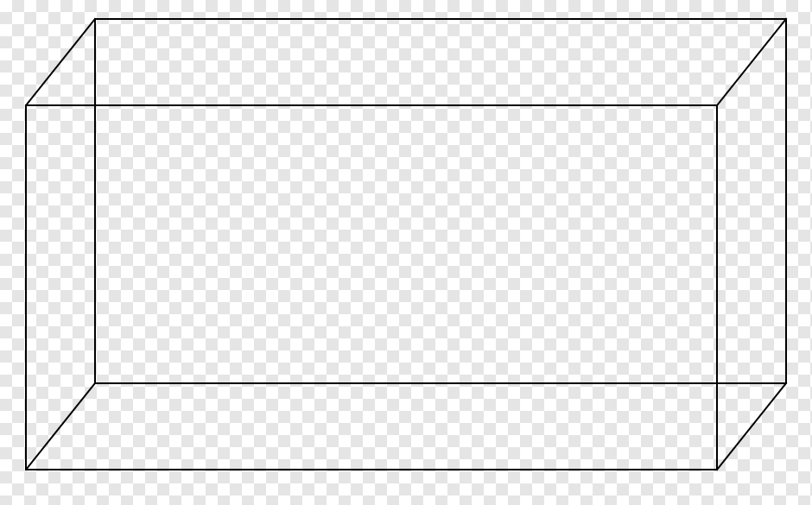 The height and width of the screenshot is (505, 812). I want to click on edge-front_top_right-back_top_right, so click(752, 62).